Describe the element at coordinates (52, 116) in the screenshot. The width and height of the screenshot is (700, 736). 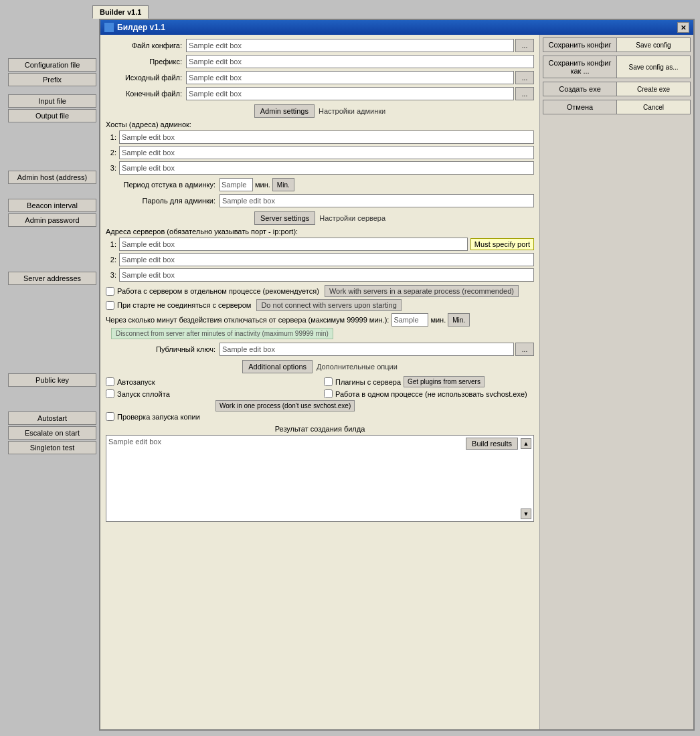
I see `sidebar-item-output-file: Output file` at that location.